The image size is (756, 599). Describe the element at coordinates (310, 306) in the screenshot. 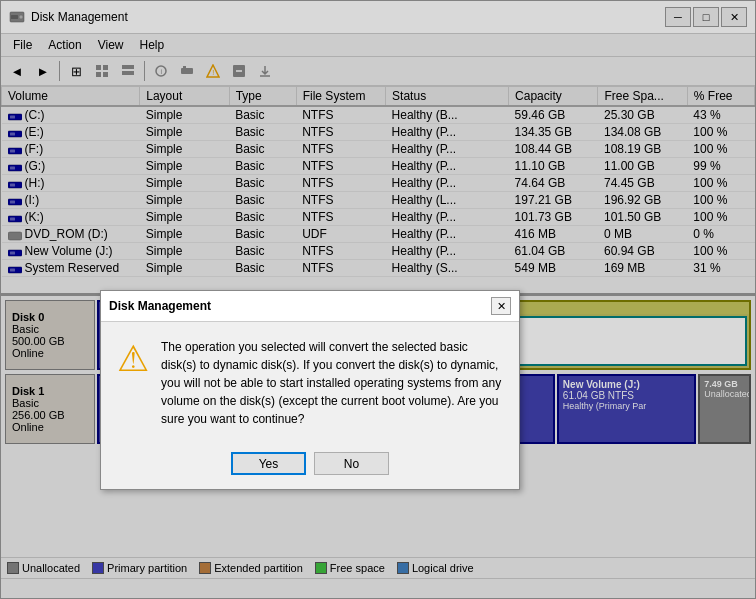

I see `dialog-title-bar: Disk Management ✕` at that location.